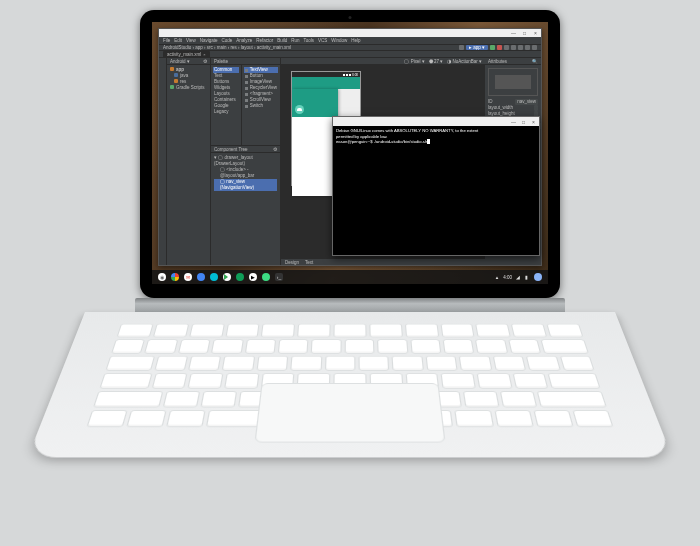  Describe the element at coordinates (350, 412) in the screenshot. I see `trackpad` at that location.